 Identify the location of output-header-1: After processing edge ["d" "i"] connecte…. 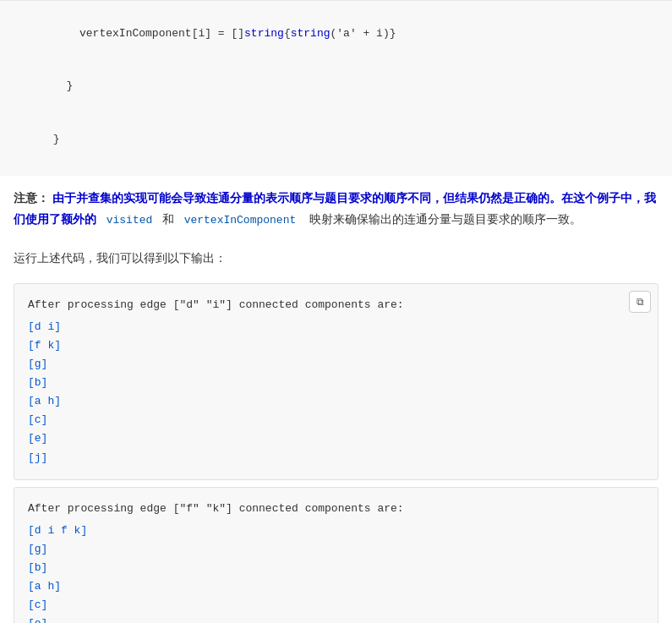
(336, 305).